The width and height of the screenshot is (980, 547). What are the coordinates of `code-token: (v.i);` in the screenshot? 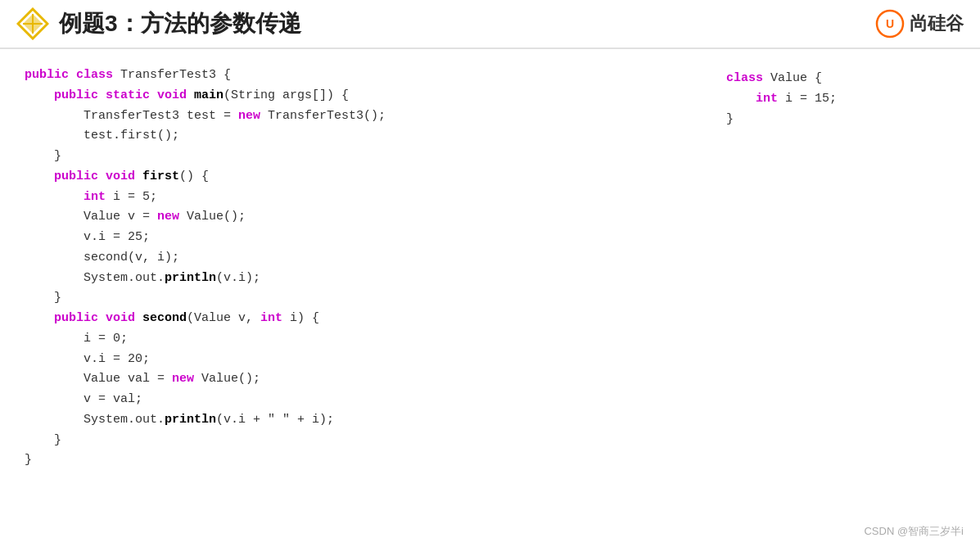 It's located at (238, 278).